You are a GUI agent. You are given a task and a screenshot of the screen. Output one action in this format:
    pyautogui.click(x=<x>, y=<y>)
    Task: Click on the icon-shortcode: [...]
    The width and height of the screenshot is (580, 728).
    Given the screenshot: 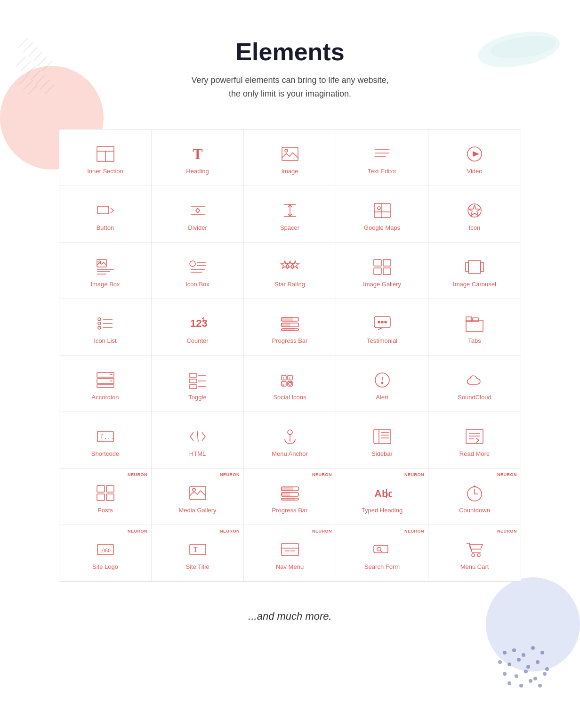 What is the action you would take?
    pyautogui.click(x=105, y=437)
    